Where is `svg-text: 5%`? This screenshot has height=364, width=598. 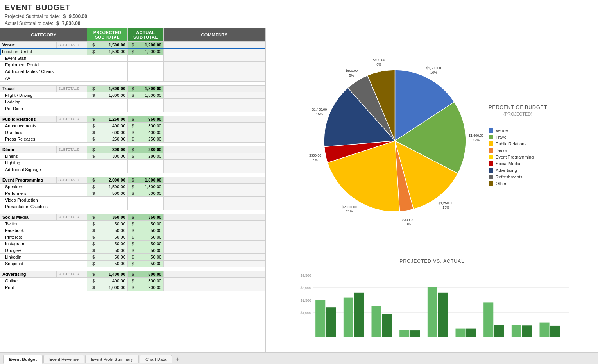 svg-text: 5% is located at coordinates (352, 75).